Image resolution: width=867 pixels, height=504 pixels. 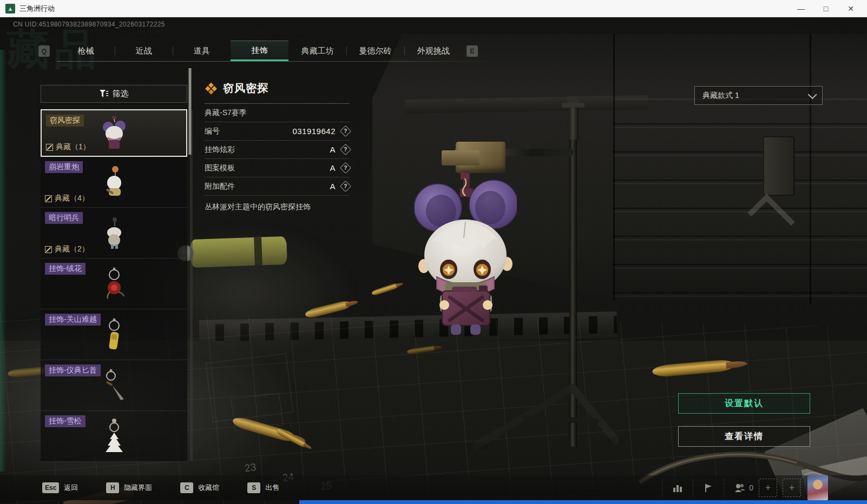 What do you see at coordinates (37, 9) in the screenshot?
I see `window-title: 三角洲行动` at bounding box center [37, 9].